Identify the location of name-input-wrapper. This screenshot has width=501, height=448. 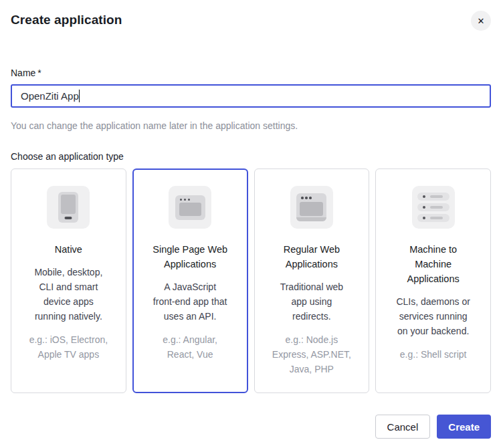
(251, 96).